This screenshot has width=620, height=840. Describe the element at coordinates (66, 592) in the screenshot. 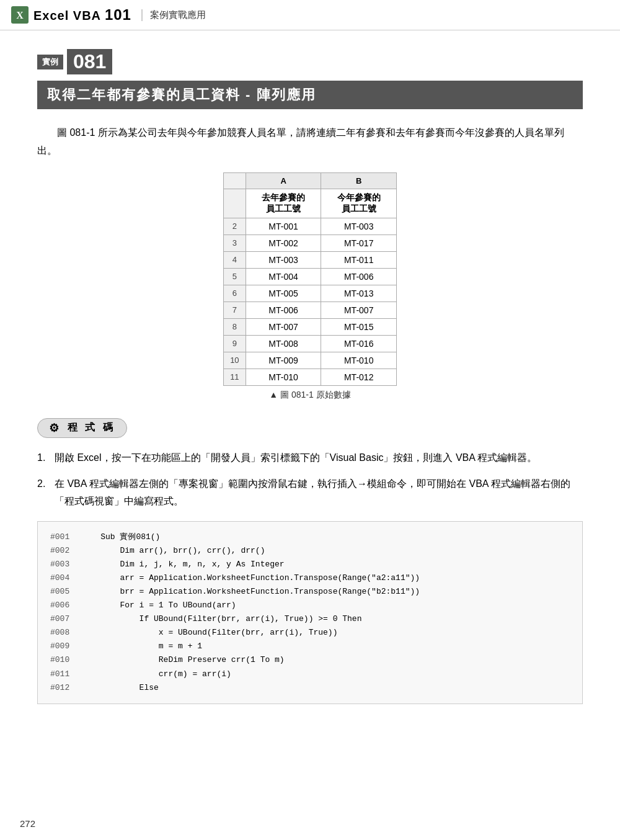

I see `line-number: #005` at that location.